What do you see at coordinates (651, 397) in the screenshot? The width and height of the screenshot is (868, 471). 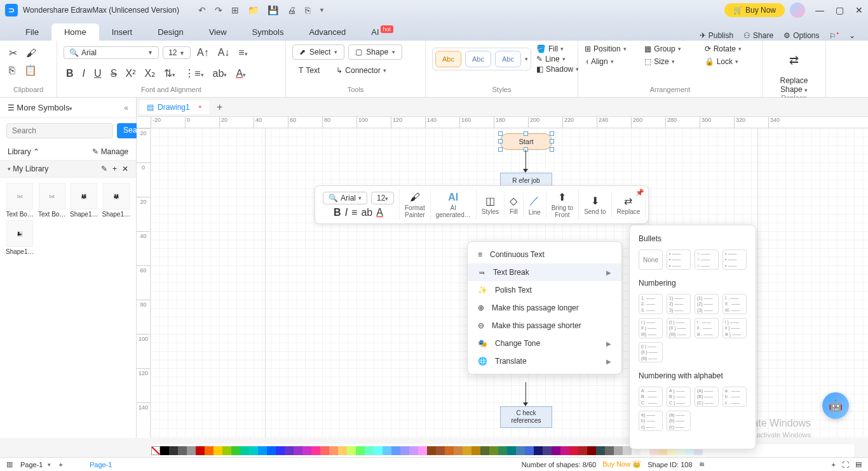 I see `num-option: A . ——B . ——C . ——` at bounding box center [651, 397].